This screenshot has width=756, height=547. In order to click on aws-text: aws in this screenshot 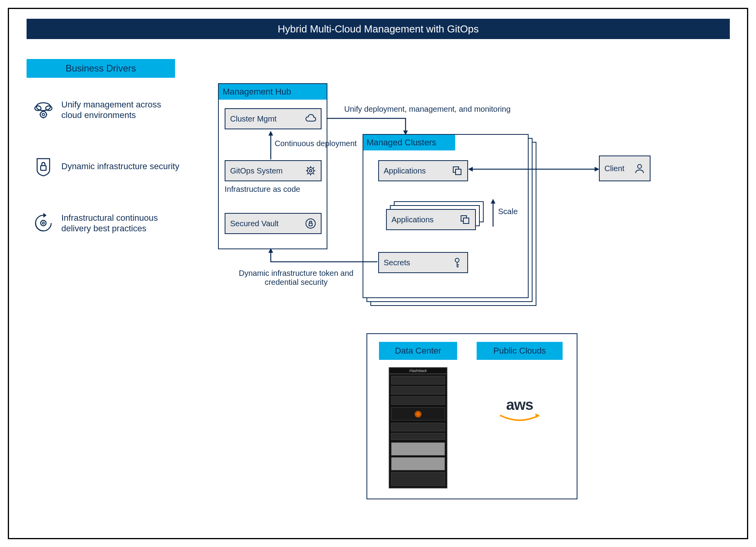, I will do `click(520, 405)`.